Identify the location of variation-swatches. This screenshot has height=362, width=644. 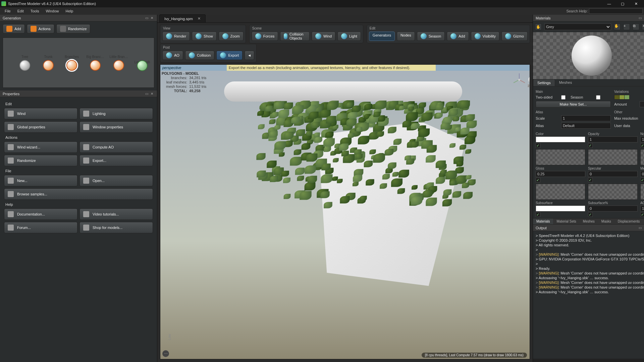
(624, 97).